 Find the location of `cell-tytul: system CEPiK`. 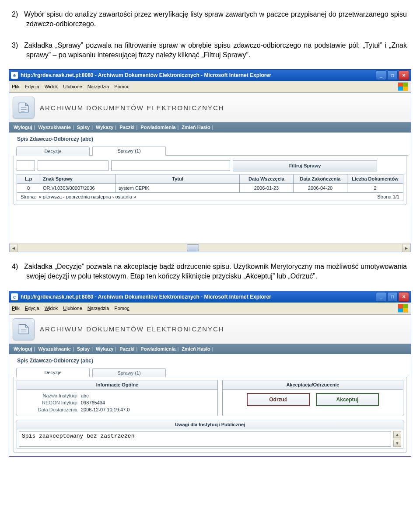

cell-tytul: system CEPiK is located at coordinates (178, 188).